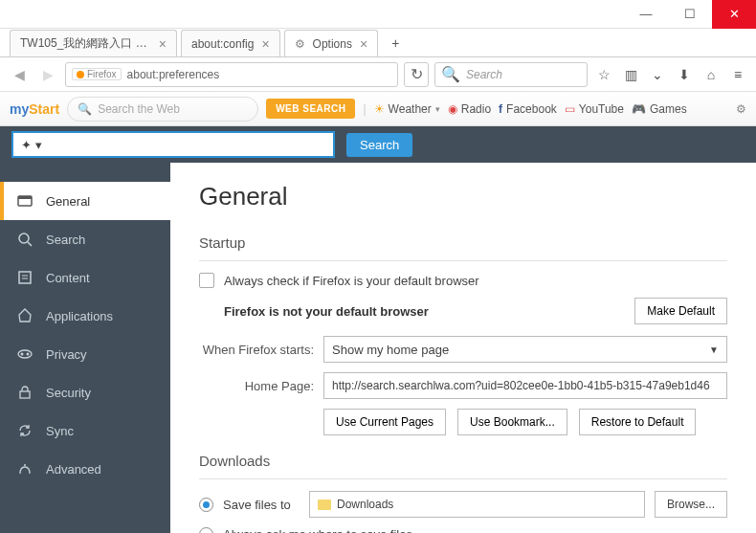 This screenshot has height=533, width=756. I want to click on search-icon, so click(25, 239).